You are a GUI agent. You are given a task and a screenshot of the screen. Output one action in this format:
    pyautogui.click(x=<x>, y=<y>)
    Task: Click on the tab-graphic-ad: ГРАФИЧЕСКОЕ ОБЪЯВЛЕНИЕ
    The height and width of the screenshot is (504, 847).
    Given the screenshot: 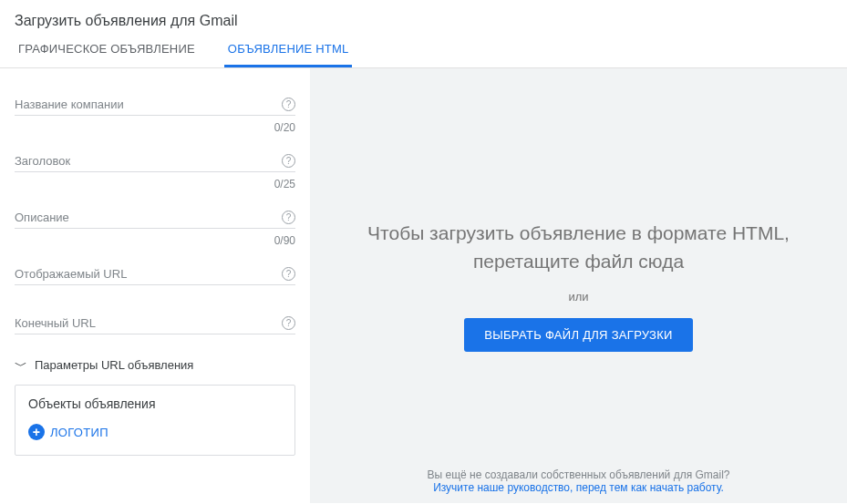 What is the action you would take?
    pyautogui.click(x=107, y=55)
    